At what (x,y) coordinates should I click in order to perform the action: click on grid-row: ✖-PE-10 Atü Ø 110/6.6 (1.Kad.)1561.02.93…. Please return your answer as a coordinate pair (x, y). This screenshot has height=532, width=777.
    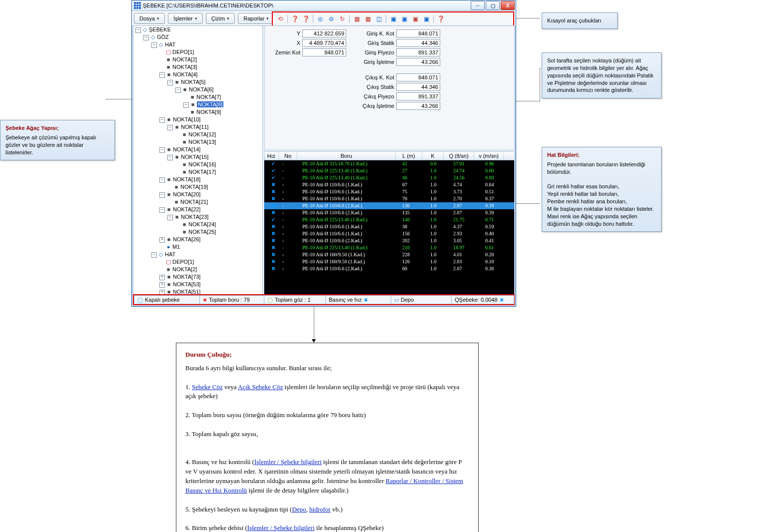
    Looking at the image, I should click on (389, 234).